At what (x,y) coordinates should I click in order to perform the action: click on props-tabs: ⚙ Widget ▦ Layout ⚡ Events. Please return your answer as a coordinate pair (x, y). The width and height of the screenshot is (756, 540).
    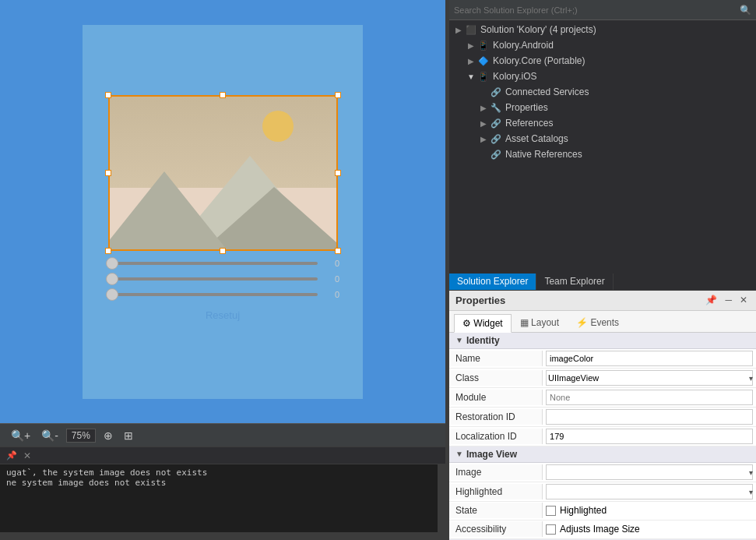
    Looking at the image, I should click on (603, 322).